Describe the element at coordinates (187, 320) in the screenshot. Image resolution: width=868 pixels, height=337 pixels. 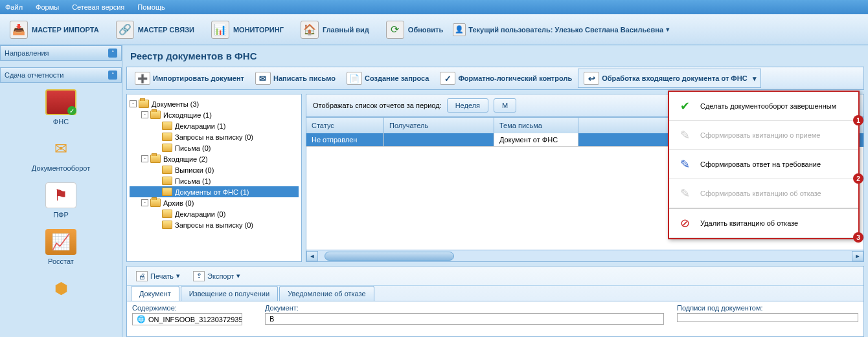
I see `content-file: 🌐ON_INFSOOB_312303729351` at that location.